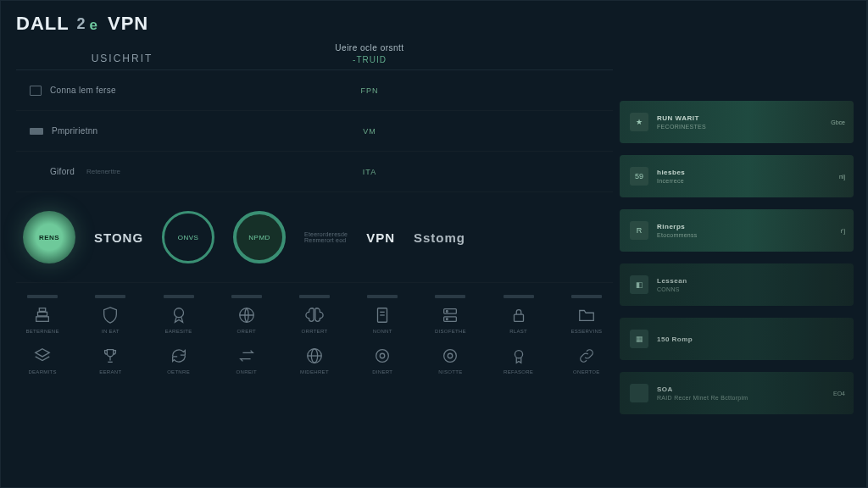 The image size is (868, 488). I want to click on feature-item: OETNRE, so click(178, 360).